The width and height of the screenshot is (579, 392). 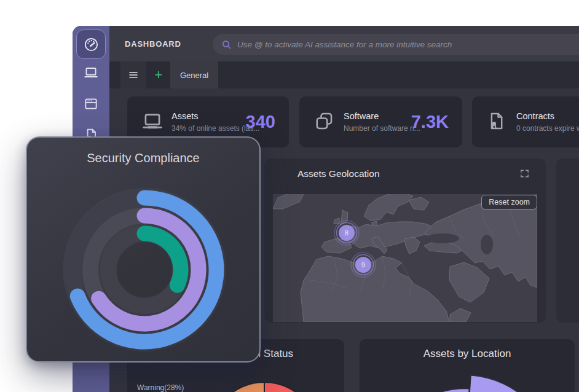 What do you see at coordinates (443, 238) in the screenshot?
I see `map-black-sea` at bounding box center [443, 238].